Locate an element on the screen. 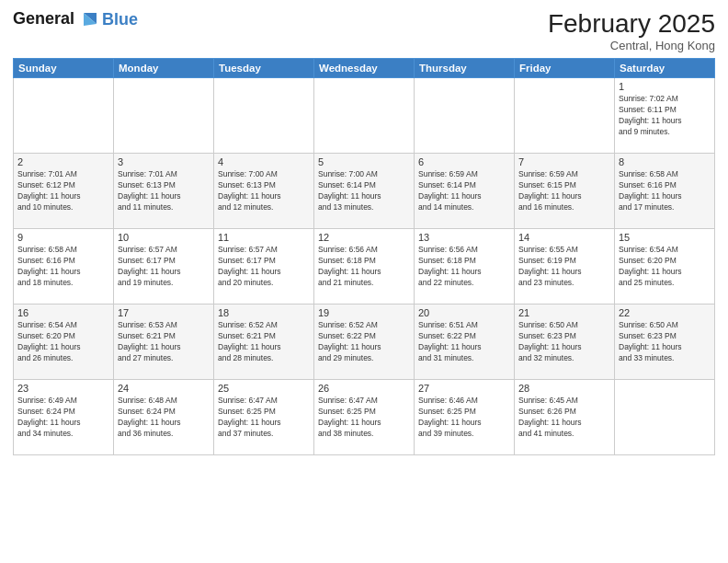 This screenshot has width=728, height=563. day-info: Sunrise: 6:53 AM Sunset: 6:21 PM Dayligh… is located at coordinates (164, 342).